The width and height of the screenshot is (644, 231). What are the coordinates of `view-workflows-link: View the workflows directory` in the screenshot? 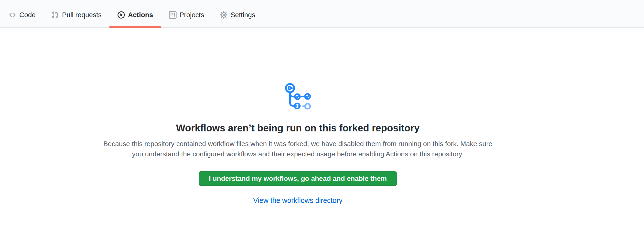 It's located at (298, 200).